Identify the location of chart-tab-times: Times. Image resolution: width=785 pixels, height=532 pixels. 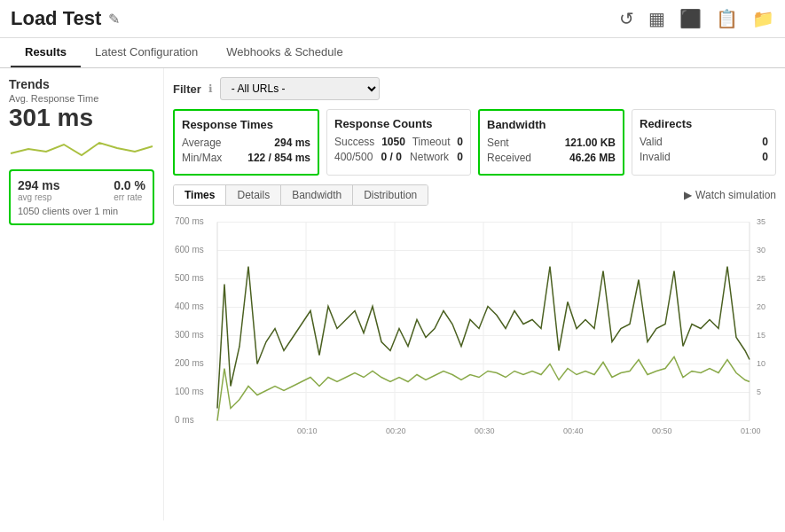
(200, 195).